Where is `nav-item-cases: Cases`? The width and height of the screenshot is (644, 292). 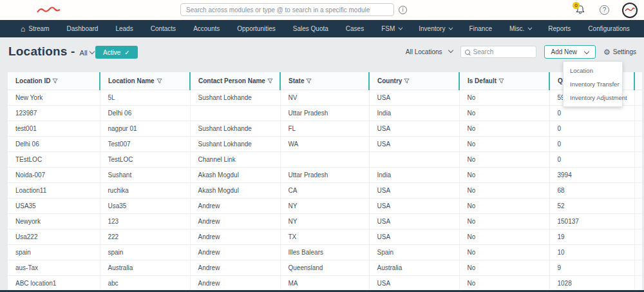
nav-item-cases: Cases is located at coordinates (355, 28).